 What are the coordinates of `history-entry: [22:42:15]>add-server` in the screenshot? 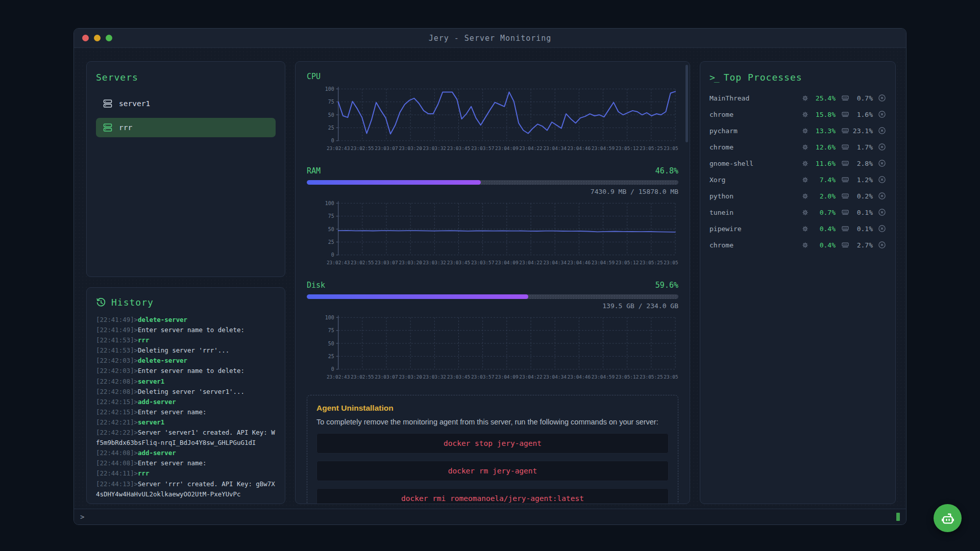 It's located at (186, 402).